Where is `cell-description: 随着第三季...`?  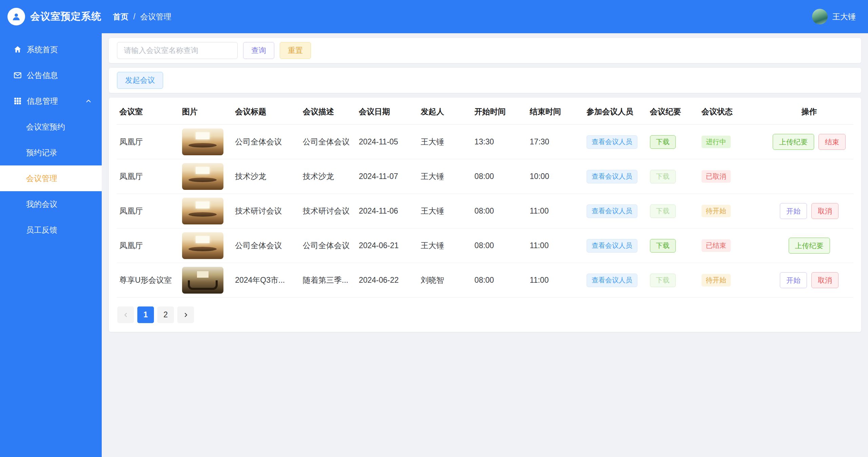
cell-description: 随着第三季... is located at coordinates (328, 280).